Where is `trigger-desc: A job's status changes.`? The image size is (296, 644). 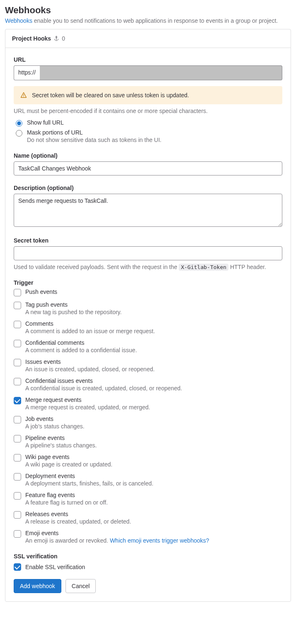 trigger-desc: A job's status changes. is located at coordinates (55, 426).